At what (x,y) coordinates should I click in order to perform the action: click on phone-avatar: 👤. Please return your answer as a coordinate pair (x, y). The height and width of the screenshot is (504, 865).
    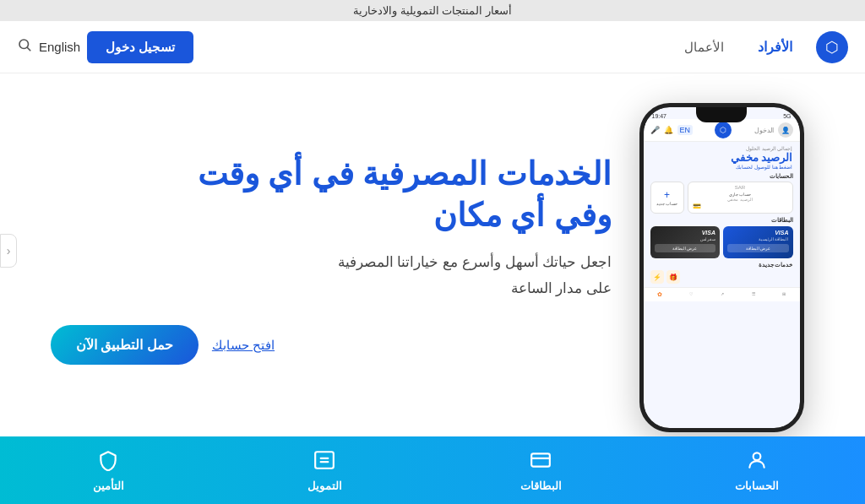
    Looking at the image, I should click on (786, 130).